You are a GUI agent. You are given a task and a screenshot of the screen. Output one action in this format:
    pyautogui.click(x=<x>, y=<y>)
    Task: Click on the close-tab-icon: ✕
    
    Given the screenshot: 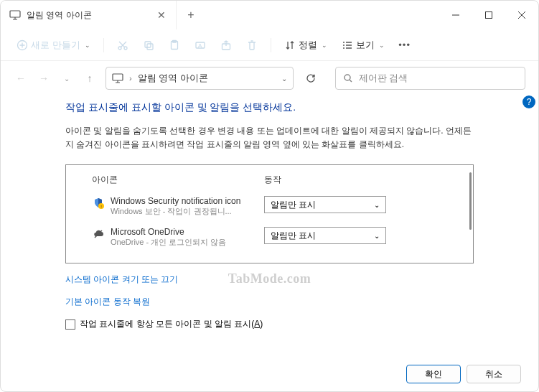 What is the action you would take?
    pyautogui.click(x=161, y=15)
    